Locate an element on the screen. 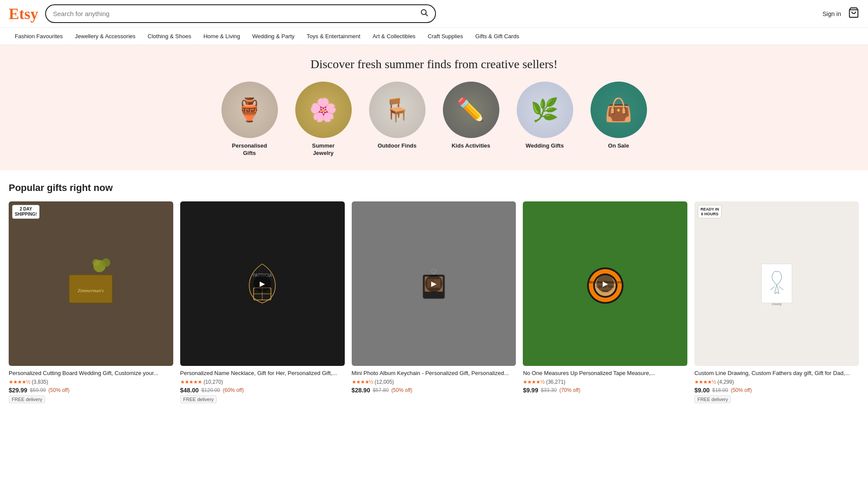 The image size is (868, 487). stars-line-drawing: ★★★★½ (4,299) is located at coordinates (776, 382).